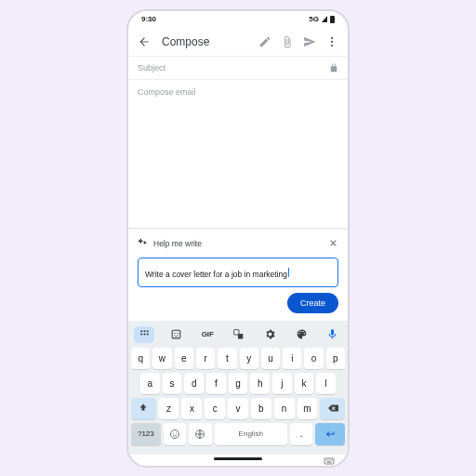 Image resolution: width=476 pixels, height=476 pixels. I want to click on key-a: a, so click(151, 383).